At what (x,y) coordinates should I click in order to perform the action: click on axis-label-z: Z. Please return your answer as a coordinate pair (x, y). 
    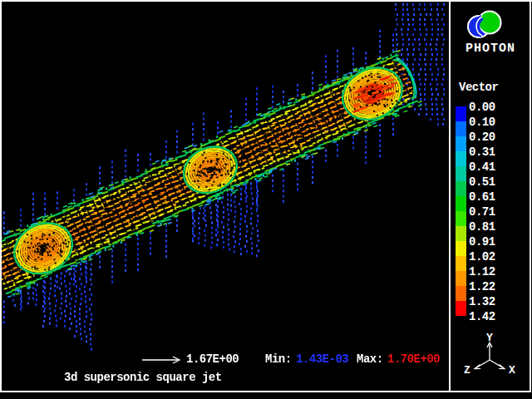
    Looking at the image, I should click on (467, 371).